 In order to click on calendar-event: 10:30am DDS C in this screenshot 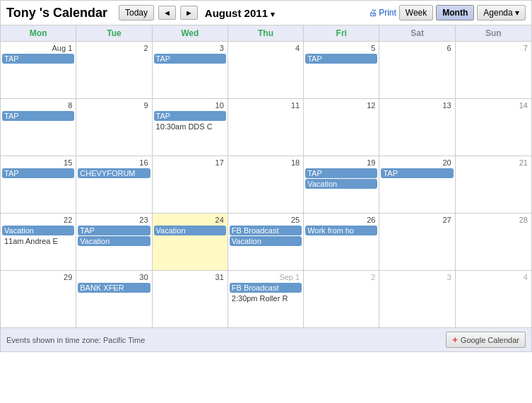, I will do `click(190, 127)`.